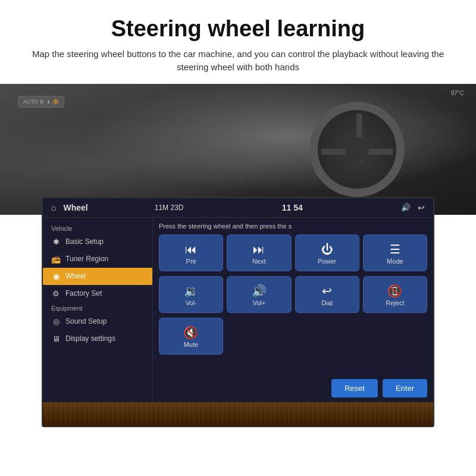  What do you see at coordinates (98, 310) in the screenshot?
I see `sidebar: Vehicle ✱ Basic Setup 📻 Tuner Region ◉ W…` at bounding box center [98, 310].